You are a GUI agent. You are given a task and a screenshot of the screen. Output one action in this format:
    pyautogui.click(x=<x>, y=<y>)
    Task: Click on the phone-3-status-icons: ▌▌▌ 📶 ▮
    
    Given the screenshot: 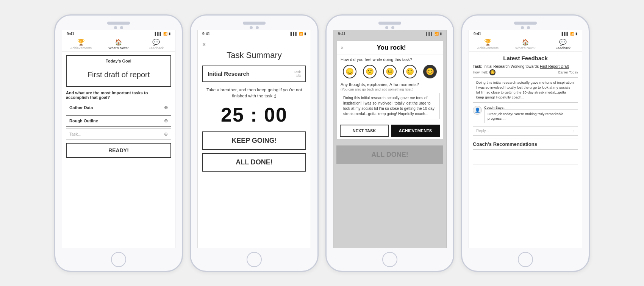 What is the action you would take?
    pyautogui.click(x=434, y=34)
    